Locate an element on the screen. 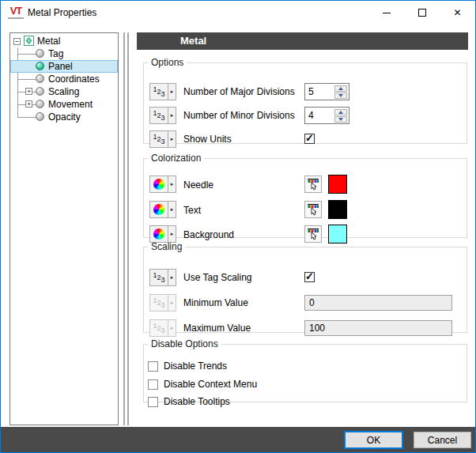  disable-tooltips-label: Disable Tooltips is located at coordinates (197, 402).